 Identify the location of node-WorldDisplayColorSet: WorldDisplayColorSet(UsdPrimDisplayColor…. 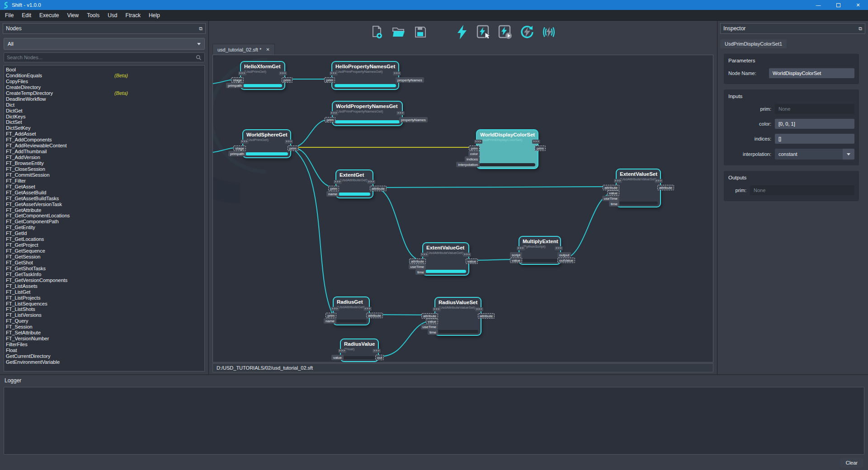
(507, 149).